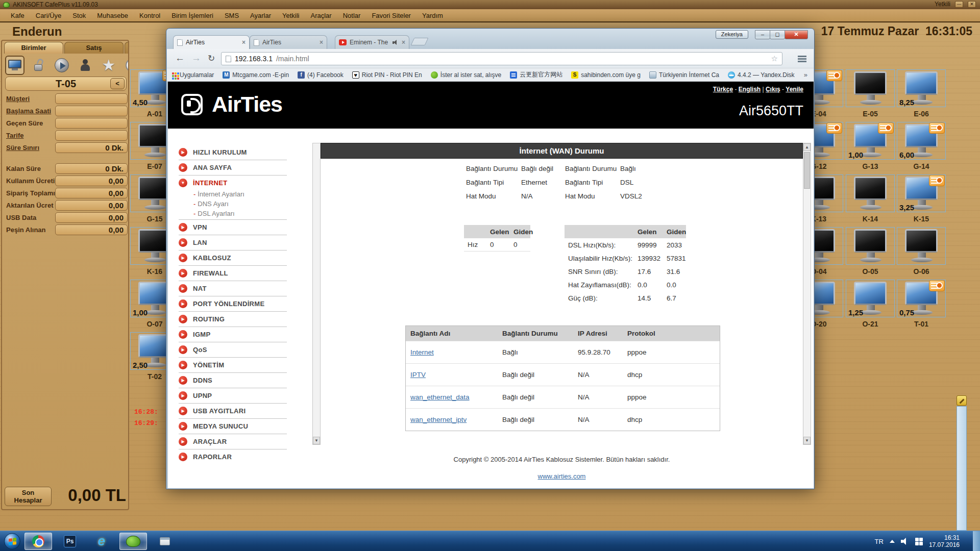 The width and height of the screenshot is (980, 551). Describe the element at coordinates (211, 58) in the screenshot. I see `reload-button: ↻` at that location.